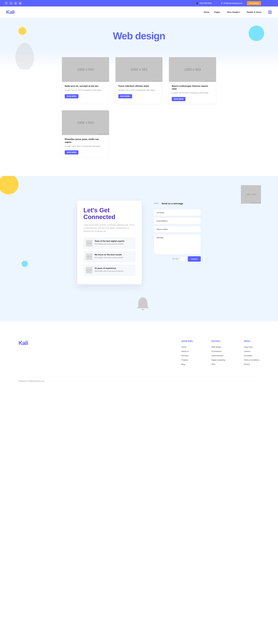  I want to click on footer-link: About Kavi, so click(252, 347).